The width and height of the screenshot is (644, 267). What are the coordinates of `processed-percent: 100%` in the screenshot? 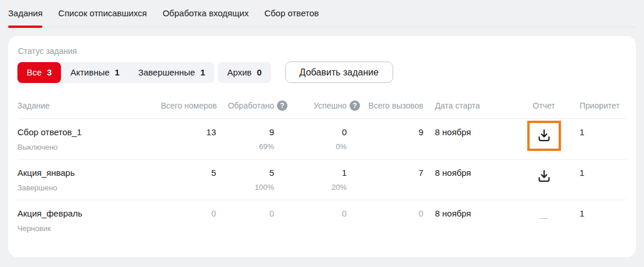 It's located at (245, 187).